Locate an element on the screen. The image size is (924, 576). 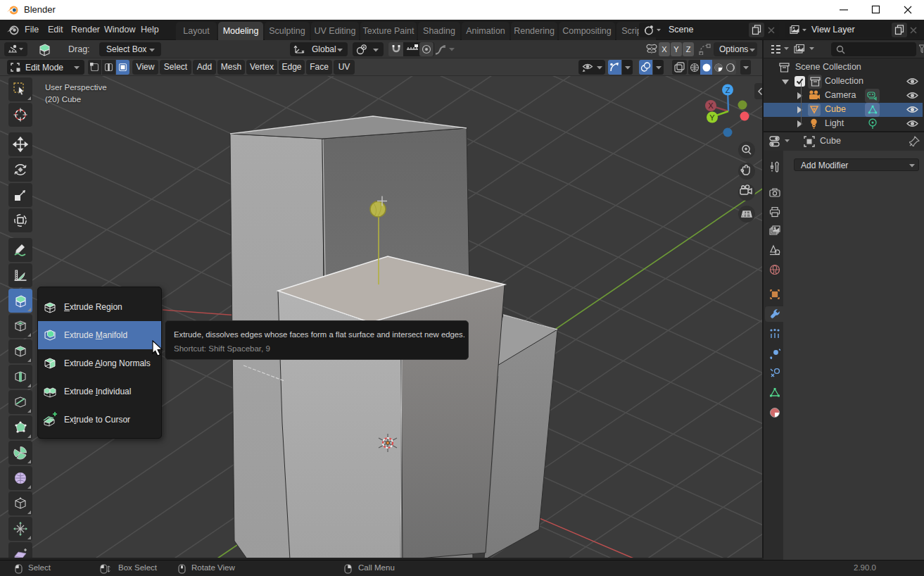
svg-text: Y is located at coordinates (712, 118).